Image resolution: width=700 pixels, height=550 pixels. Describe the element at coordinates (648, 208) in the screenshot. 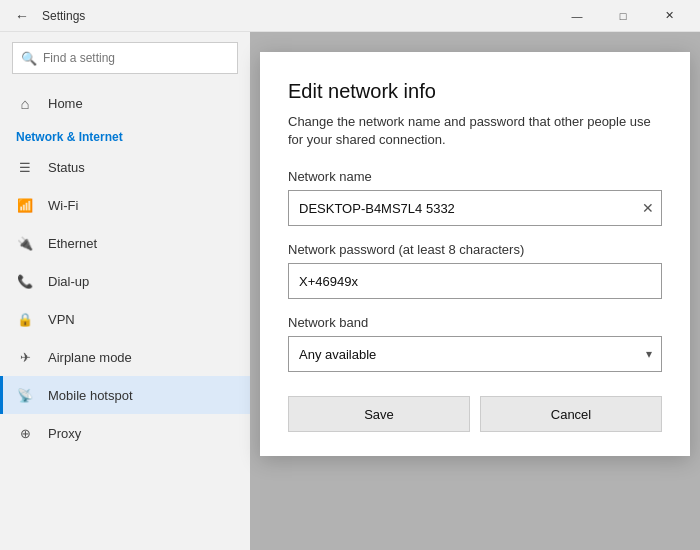

I see `network-name-clear-button: ✕` at that location.